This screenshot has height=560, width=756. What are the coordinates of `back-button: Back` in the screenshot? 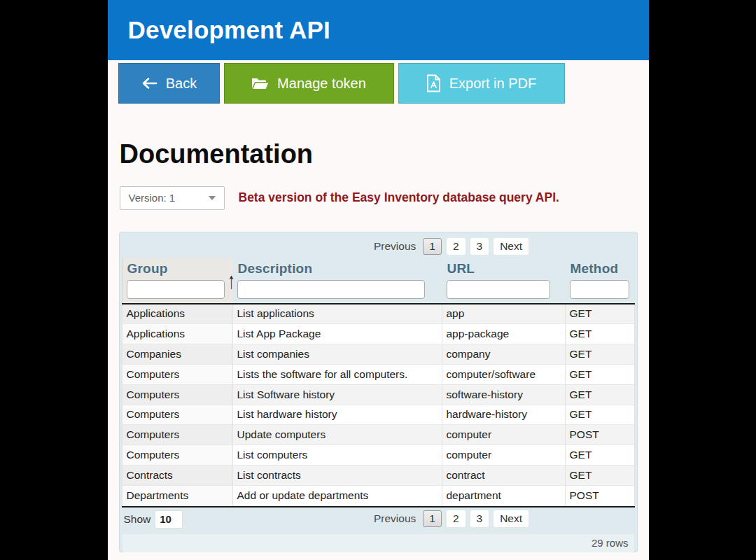 It's located at (169, 83).